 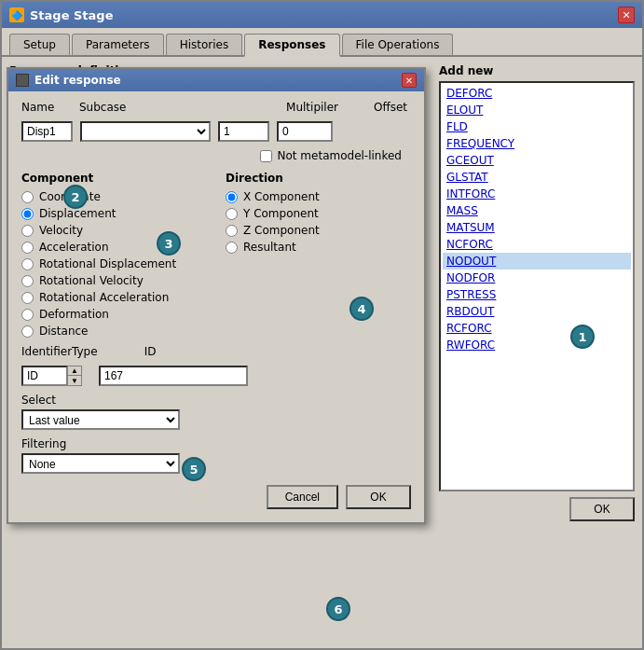 I want to click on component-rotational-acceleration: Rotational Acceleration, so click(x=114, y=297).